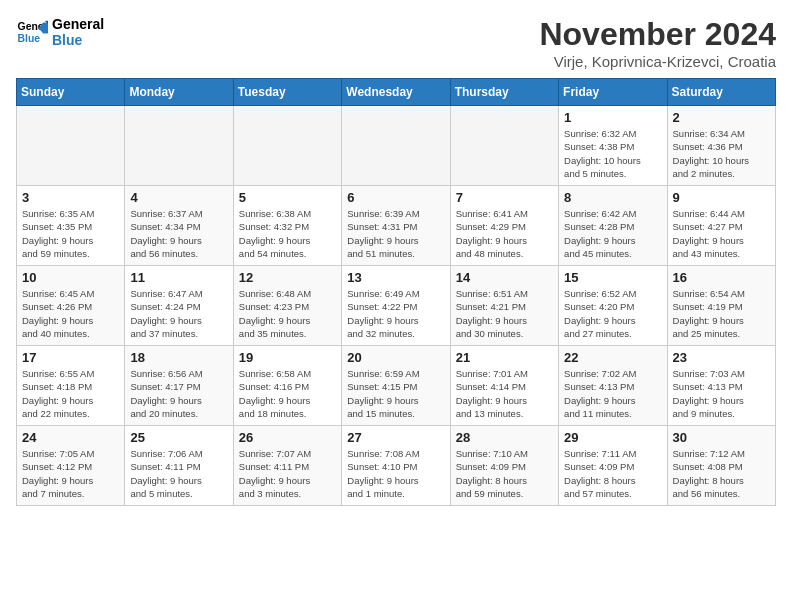 The image size is (792, 612). What do you see at coordinates (504, 394) in the screenshot?
I see `day-detail: Sunrise: 7:01 AMSunset: 4:14 PMDaylight:…` at bounding box center [504, 394].